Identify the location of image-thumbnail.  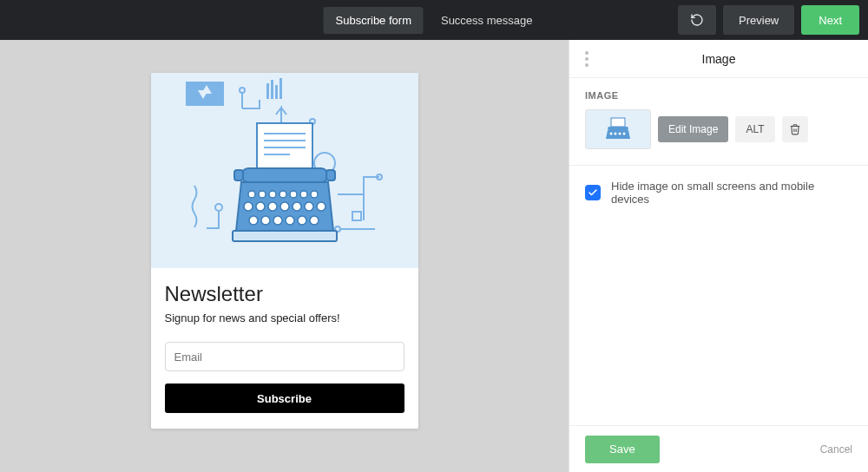
(618, 129).